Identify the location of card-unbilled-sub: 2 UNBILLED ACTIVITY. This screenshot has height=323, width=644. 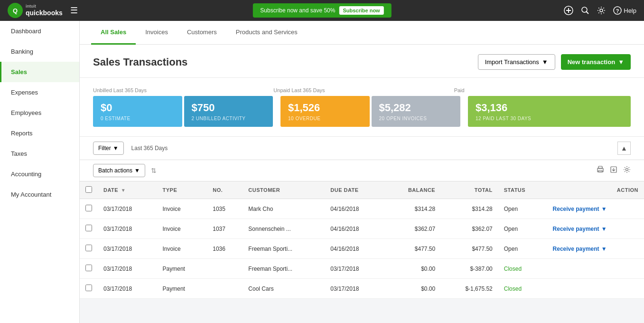
(229, 119).